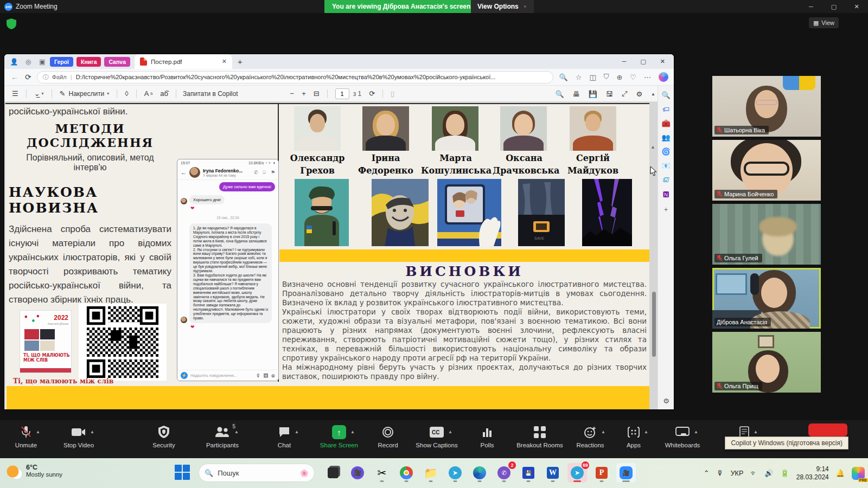 This screenshot has width=868, height=488. What do you see at coordinates (811, 7) in the screenshot?
I see `minimize-button: ─` at bounding box center [811, 7].